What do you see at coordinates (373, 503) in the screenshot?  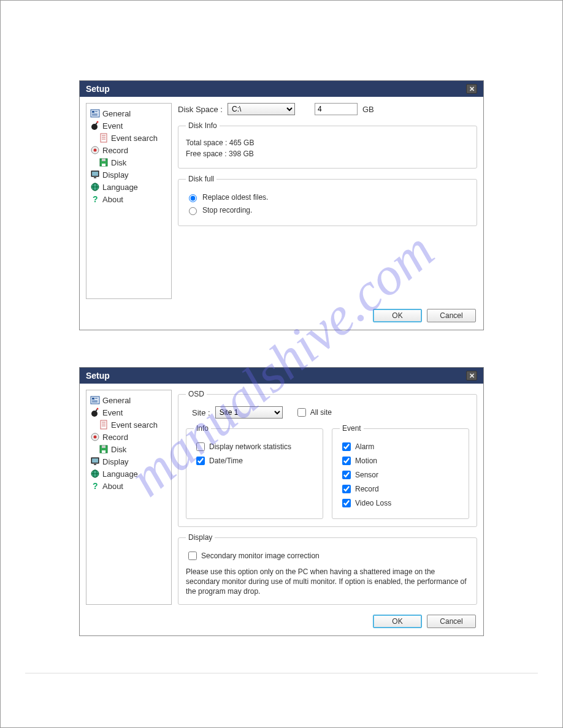 I see `video-loss-label: Video Loss` at bounding box center [373, 503].